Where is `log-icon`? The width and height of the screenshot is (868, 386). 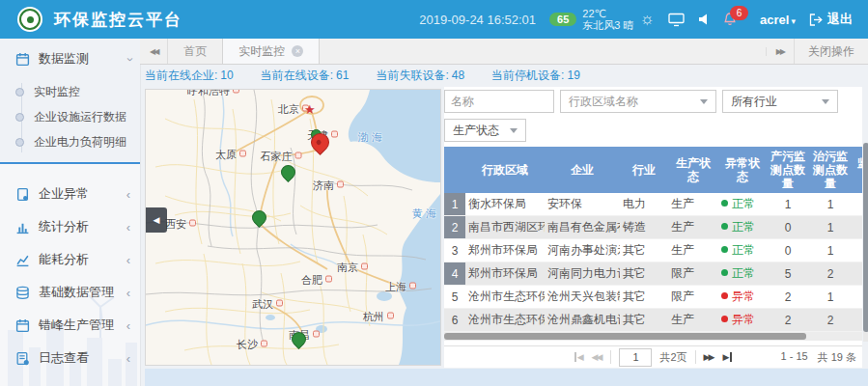 log-icon is located at coordinates (23, 359).